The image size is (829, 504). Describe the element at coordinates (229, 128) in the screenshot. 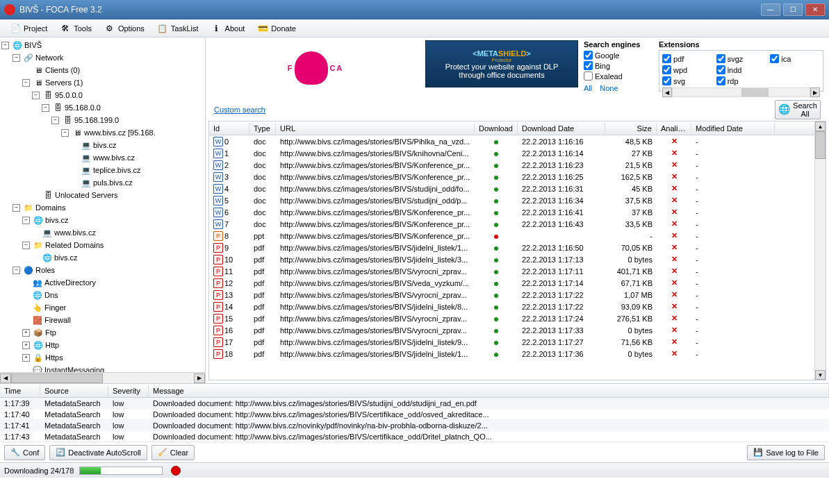

I see `th-id: Id` at that location.